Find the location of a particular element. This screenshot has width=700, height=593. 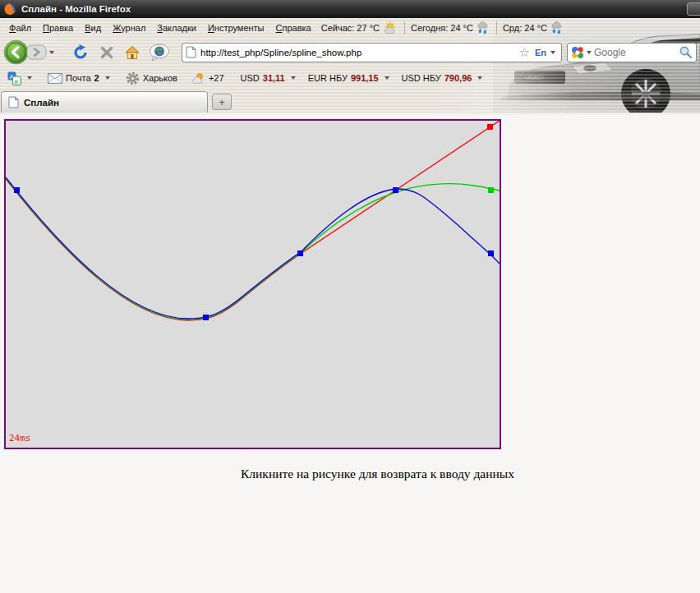

url-input is located at coordinates (360, 53).